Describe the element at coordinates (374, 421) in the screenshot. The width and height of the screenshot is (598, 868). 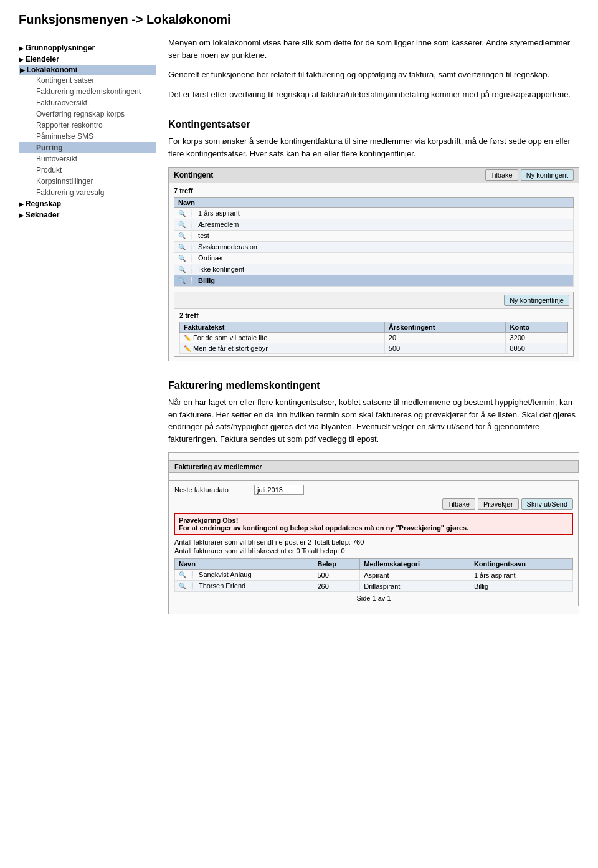
I see `fakturering-p1: Når en har laget en eller flere kontinge…` at that location.